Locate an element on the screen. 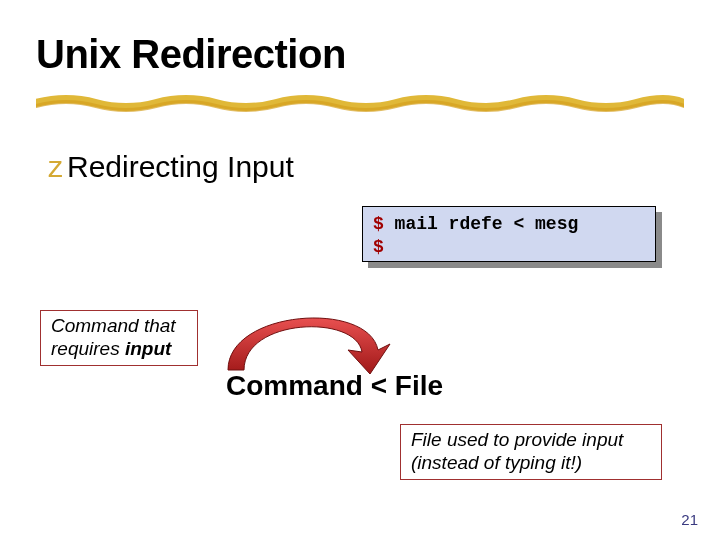  annotation-command-line2: requires input is located at coordinates (119, 350).